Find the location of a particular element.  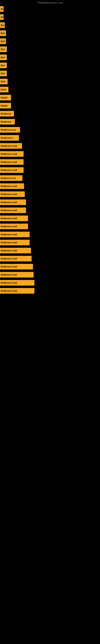

bar-4: Bott is located at coordinates (3, 41).